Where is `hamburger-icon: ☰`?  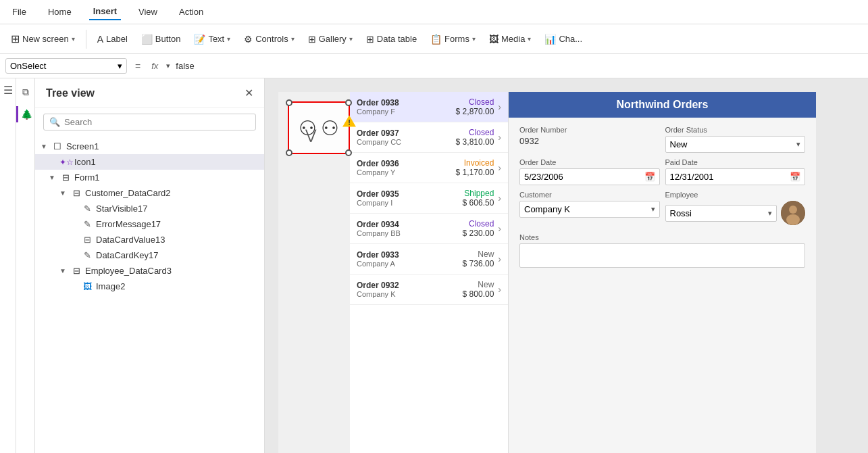 hamburger-icon: ☰ is located at coordinates (8, 91).